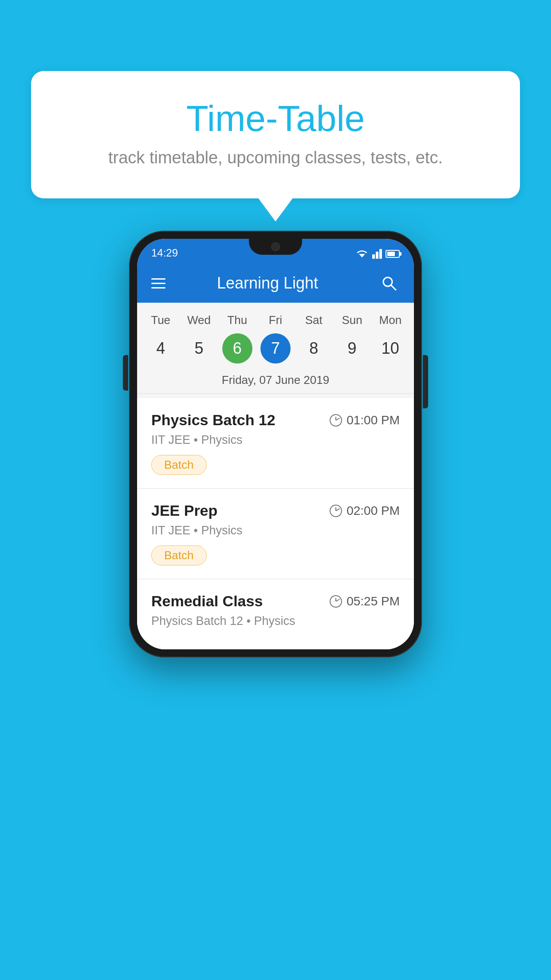 The width and height of the screenshot is (551, 980). I want to click on day-label-thu: Thu, so click(237, 320).